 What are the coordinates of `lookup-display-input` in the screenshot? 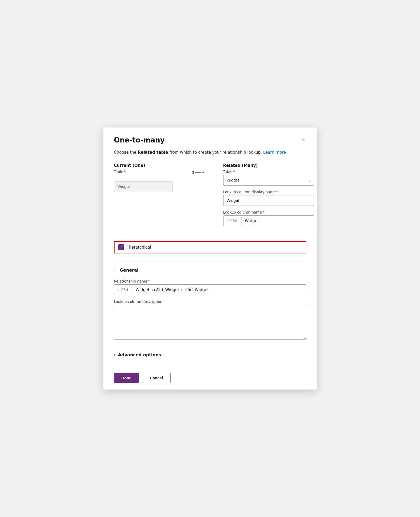 It's located at (269, 200).